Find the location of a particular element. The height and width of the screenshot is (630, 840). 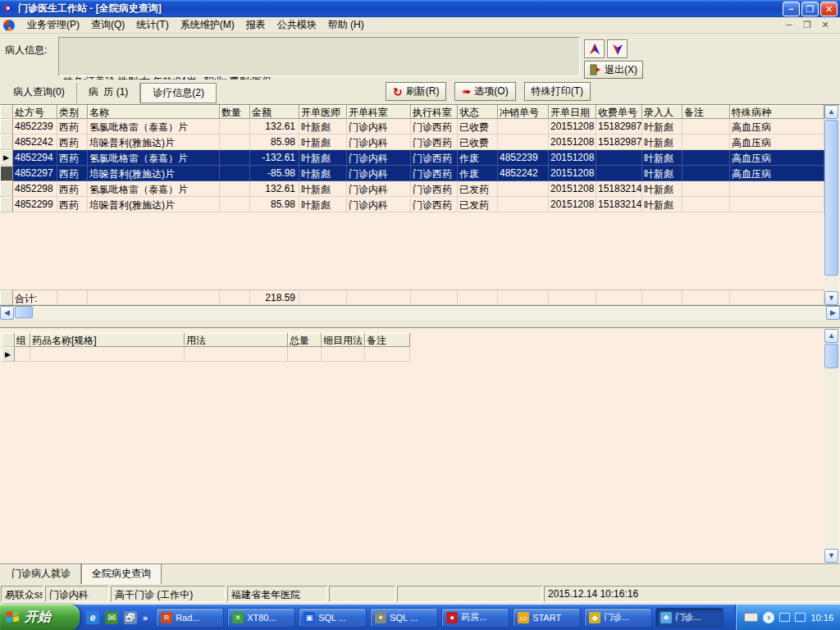

taskbar-clock: 10:16 is located at coordinates (822, 618).